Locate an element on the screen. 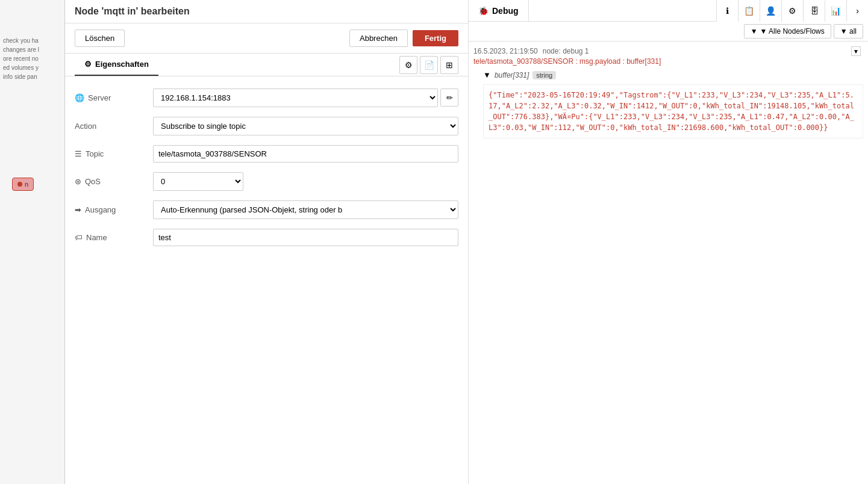 The width and height of the screenshot is (868, 484). ausgang-label: ➡ Ausgang is located at coordinates (114, 209).